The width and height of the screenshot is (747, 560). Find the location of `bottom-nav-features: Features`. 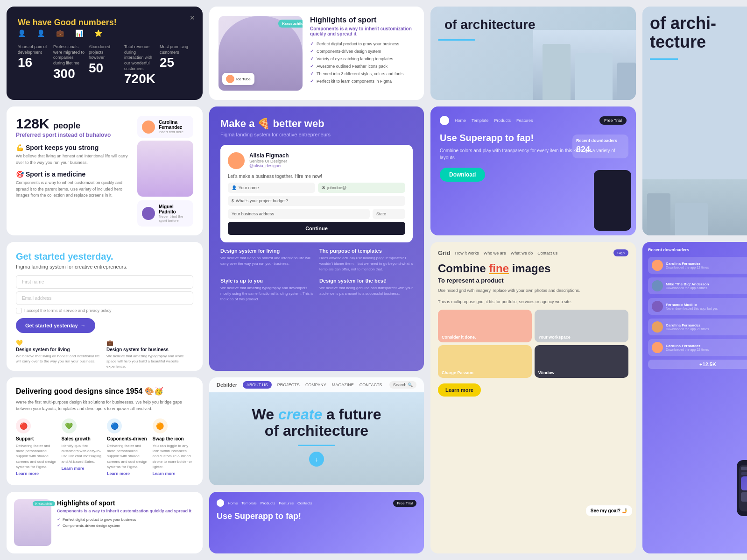

bottom-nav-features: Features is located at coordinates (286, 503).